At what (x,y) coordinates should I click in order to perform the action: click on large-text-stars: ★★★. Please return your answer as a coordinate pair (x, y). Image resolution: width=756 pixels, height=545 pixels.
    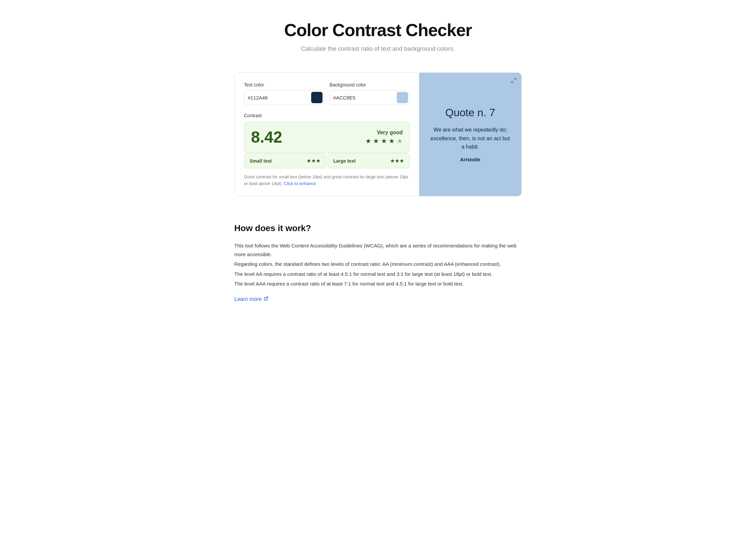
    Looking at the image, I should click on (397, 161).